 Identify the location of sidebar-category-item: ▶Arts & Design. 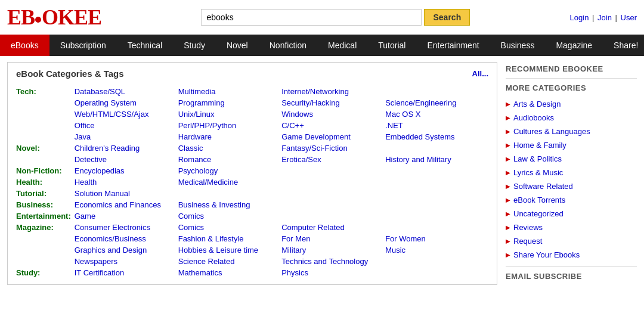
(571, 104).